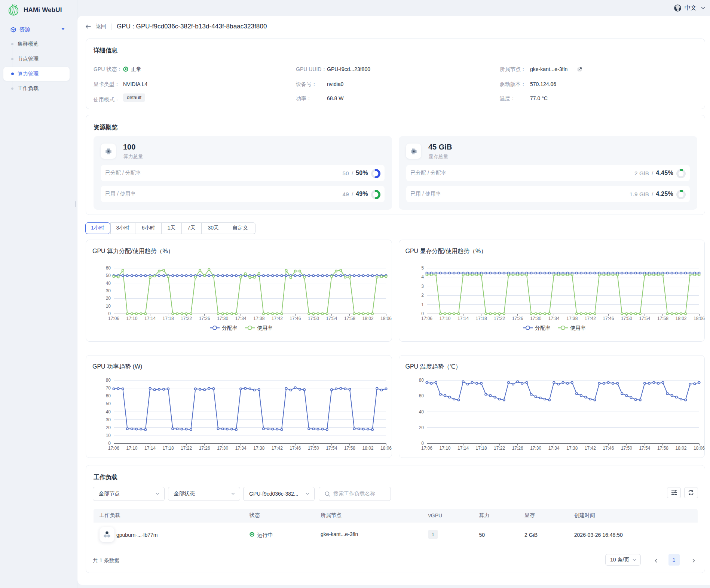  What do you see at coordinates (423, 268) in the screenshot?
I see `svg-text: 5` at bounding box center [423, 268].